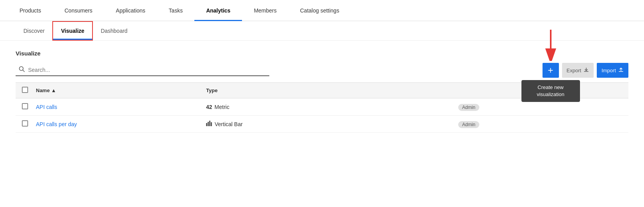 The image size is (644, 207). I want to click on row-type-api-calls-per-day: Vertical Bar, so click(329, 124).